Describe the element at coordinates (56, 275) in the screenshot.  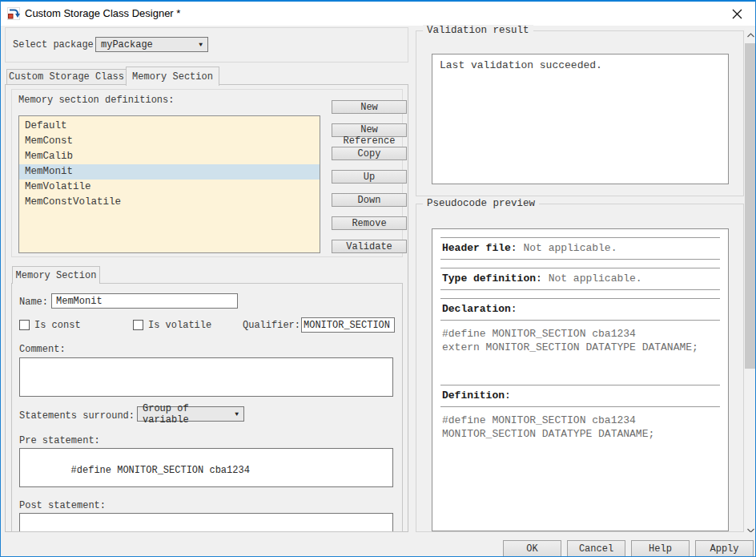
I see `sub-tab-memory-section: Memory Section` at that location.